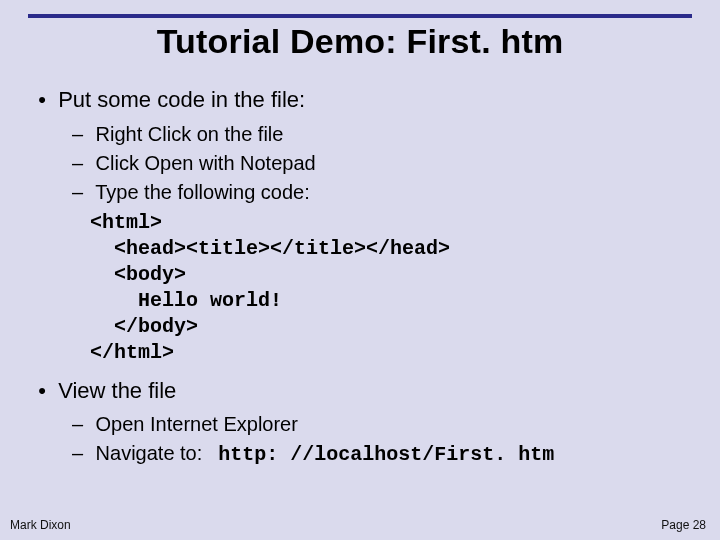 The image size is (720, 540). What do you see at coordinates (360, 16) in the screenshot?
I see `title-rule` at bounding box center [360, 16].